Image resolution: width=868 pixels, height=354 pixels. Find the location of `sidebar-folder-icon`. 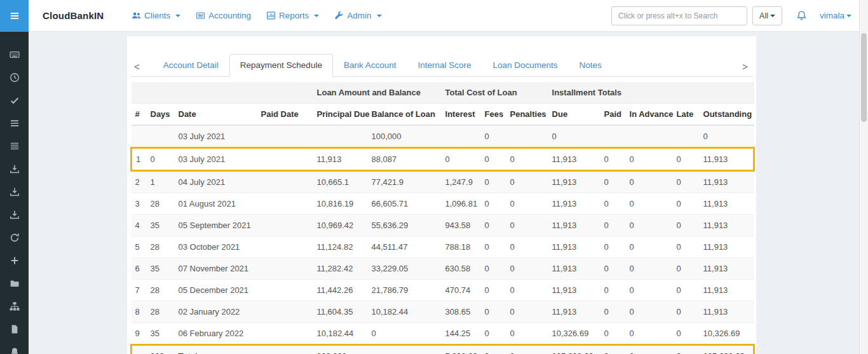

sidebar-folder-icon is located at coordinates (14, 283).